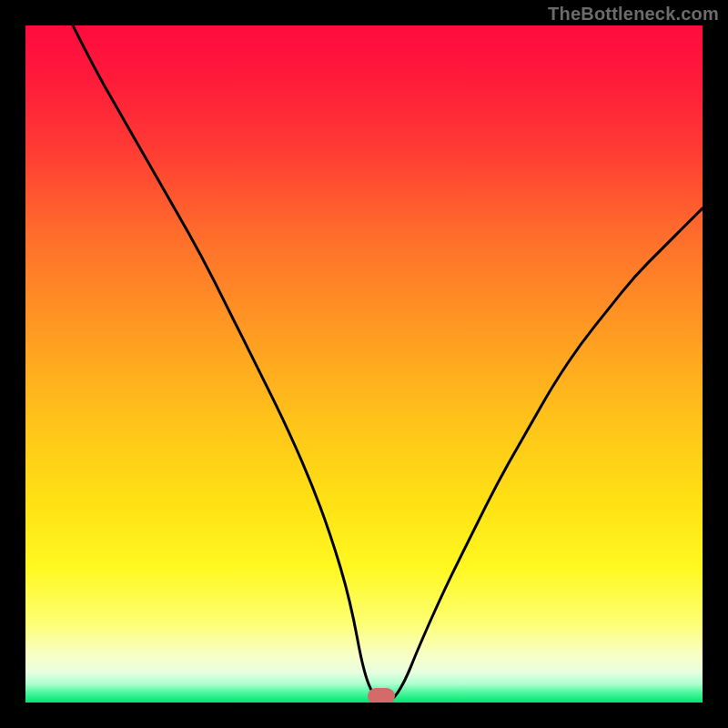 The width and height of the screenshot is (728, 728). What do you see at coordinates (381, 695) in the screenshot?
I see `optimum-marker` at bounding box center [381, 695].